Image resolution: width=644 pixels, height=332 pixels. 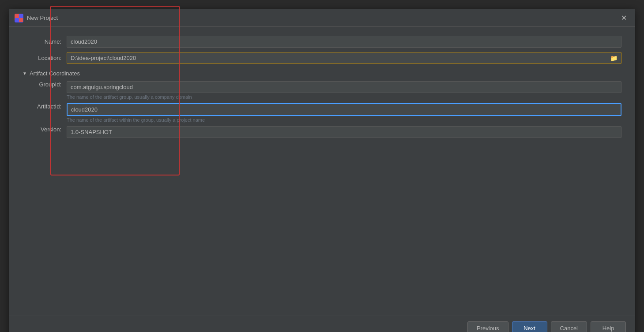 What do you see at coordinates (45, 58) in the screenshot?
I see `location-label: Location:` at bounding box center [45, 58].